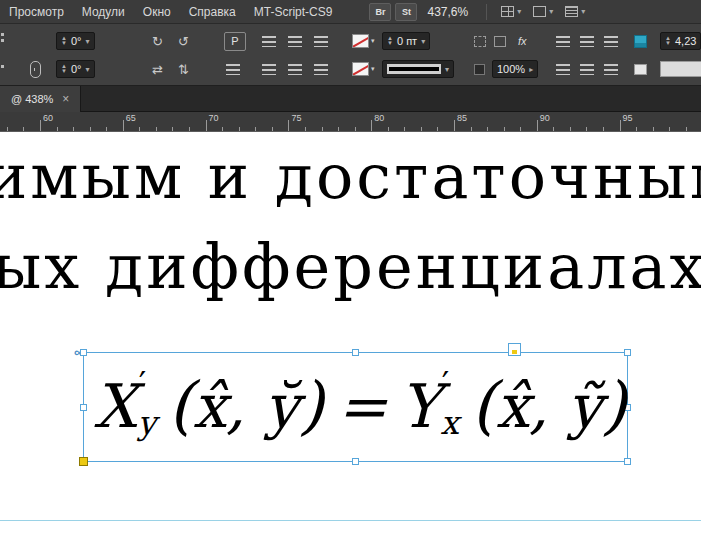 The width and height of the screenshot is (701, 545). Describe the element at coordinates (522, 41) in the screenshot. I see `effects-button: fx` at that location.